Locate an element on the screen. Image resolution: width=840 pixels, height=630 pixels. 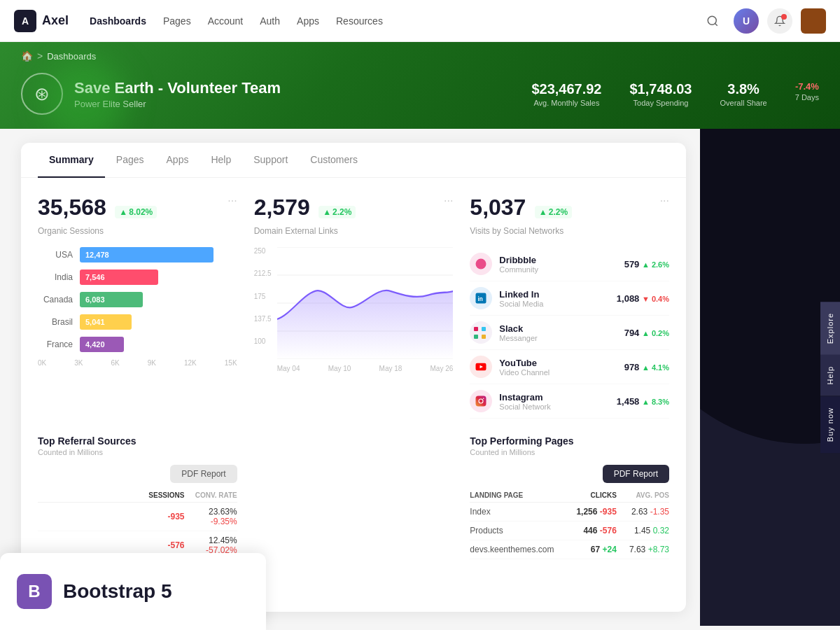
social-type: Social Network is located at coordinates (525, 407).